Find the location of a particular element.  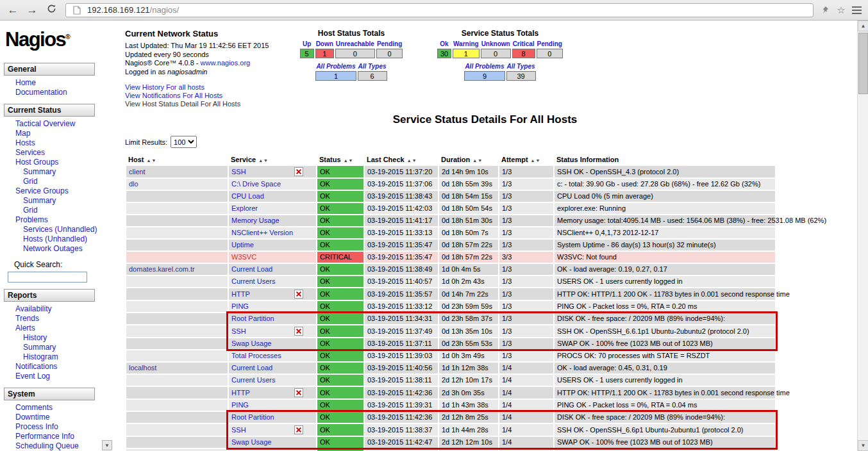

star-icon: ☆ is located at coordinates (841, 10).